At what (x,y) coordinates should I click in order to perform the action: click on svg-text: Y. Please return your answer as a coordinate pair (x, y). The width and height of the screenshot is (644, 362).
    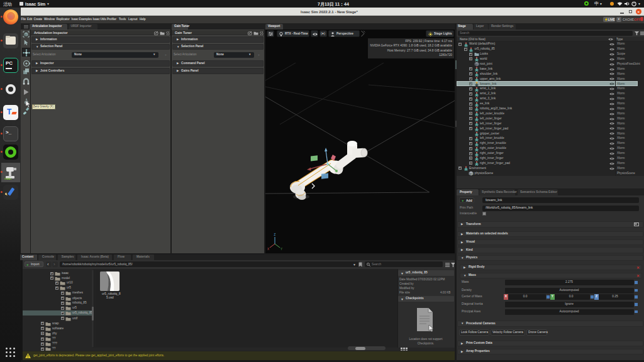
    Looking at the image, I should click on (282, 249).